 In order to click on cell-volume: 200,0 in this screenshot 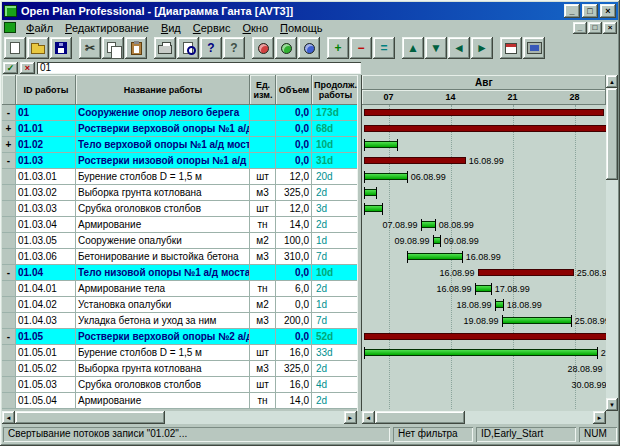, I will do `click(294, 321)`.